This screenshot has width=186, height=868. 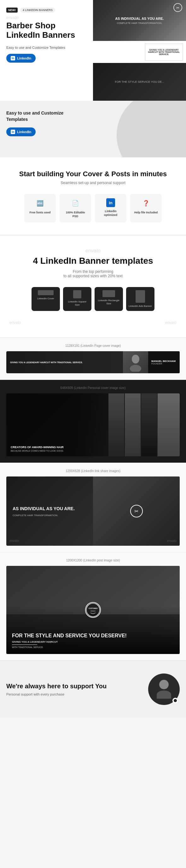 I want to click on gray-content: Easy to use and Customize Templates in L…, so click(x=41, y=123).